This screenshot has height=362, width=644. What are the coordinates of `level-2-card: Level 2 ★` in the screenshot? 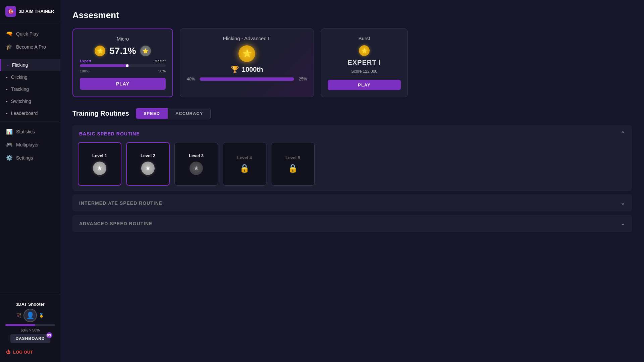 It's located at (148, 164).